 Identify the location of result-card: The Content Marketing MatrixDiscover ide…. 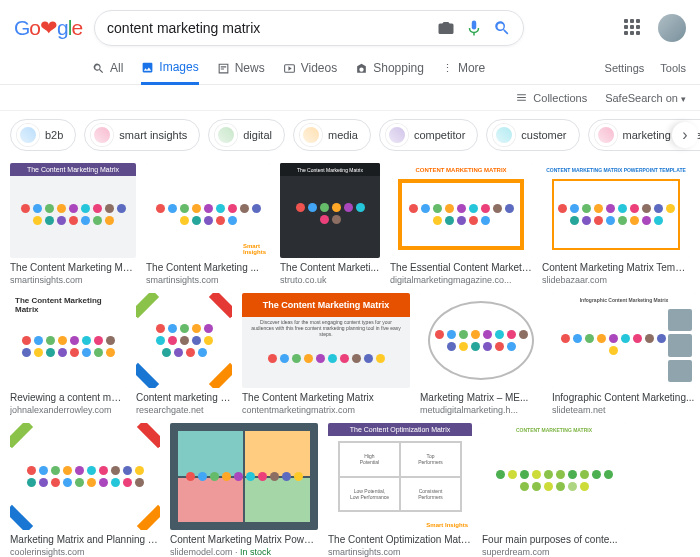
(326, 354).